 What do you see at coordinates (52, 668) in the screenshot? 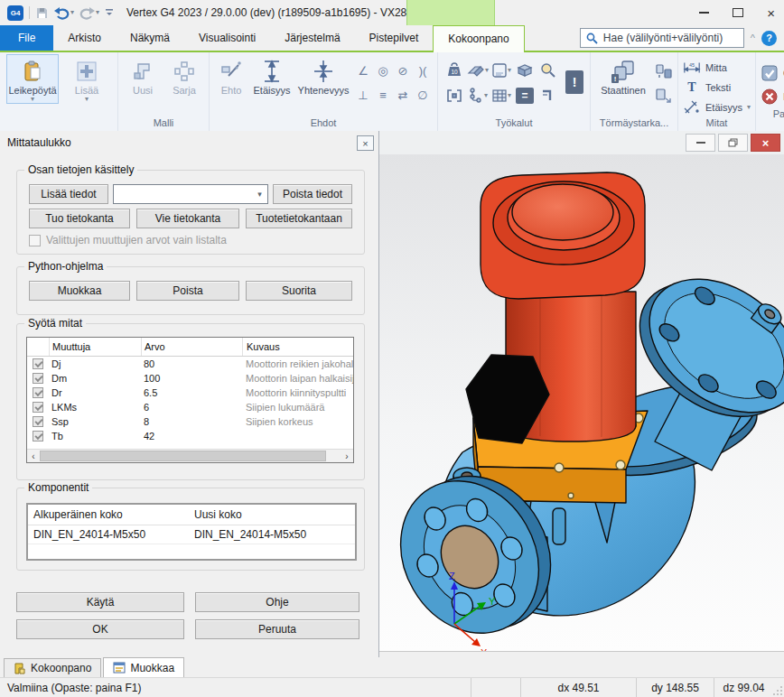
I see `doc-tab-kokoonpano: Kokoonpano` at bounding box center [52, 668].